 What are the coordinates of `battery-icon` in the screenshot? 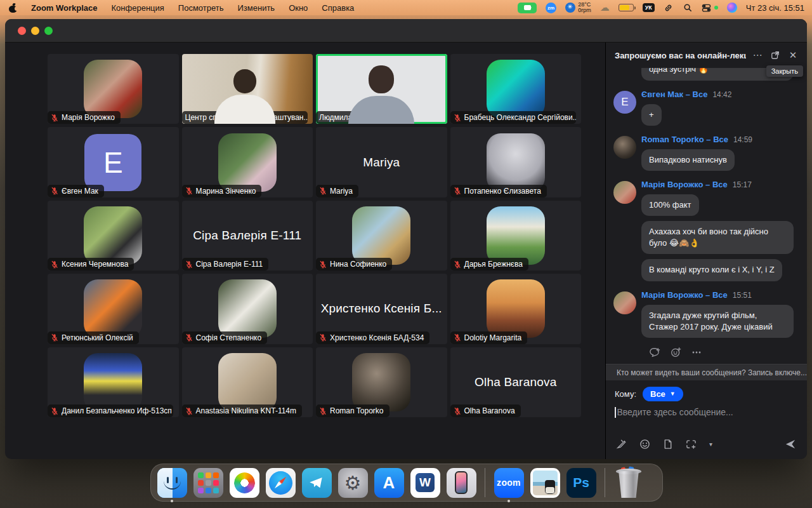 It's located at (626, 8).